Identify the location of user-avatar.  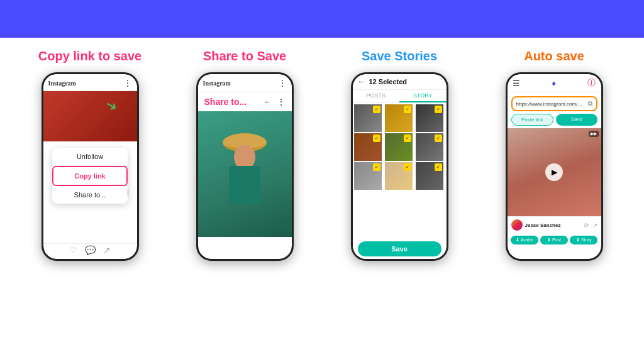
(517, 225).